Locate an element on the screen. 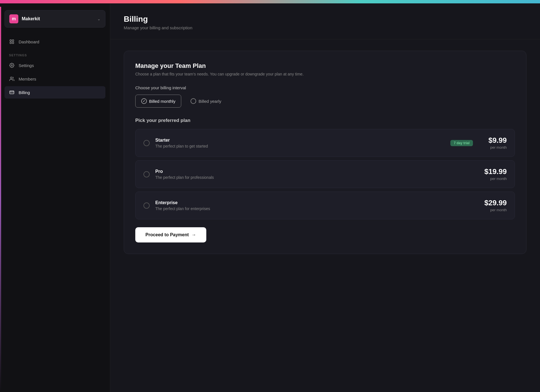  starter-plan-name: Starter is located at coordinates (300, 140).